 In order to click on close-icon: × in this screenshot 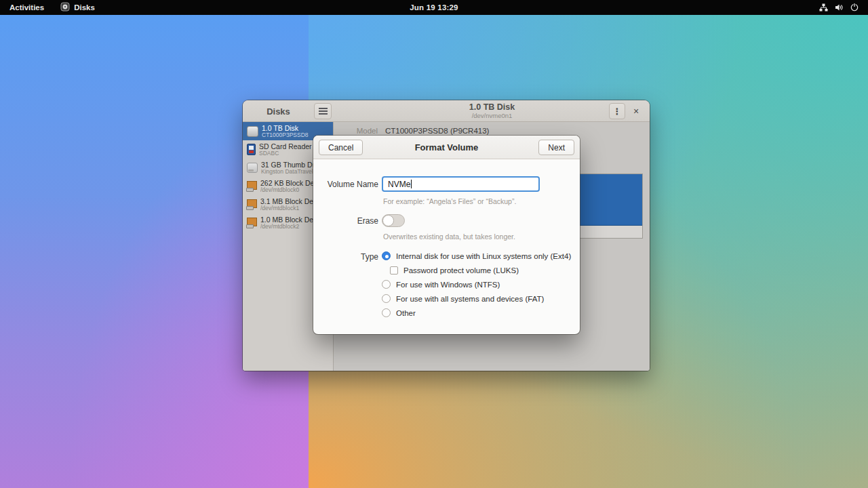, I will do `click(636, 111)`.